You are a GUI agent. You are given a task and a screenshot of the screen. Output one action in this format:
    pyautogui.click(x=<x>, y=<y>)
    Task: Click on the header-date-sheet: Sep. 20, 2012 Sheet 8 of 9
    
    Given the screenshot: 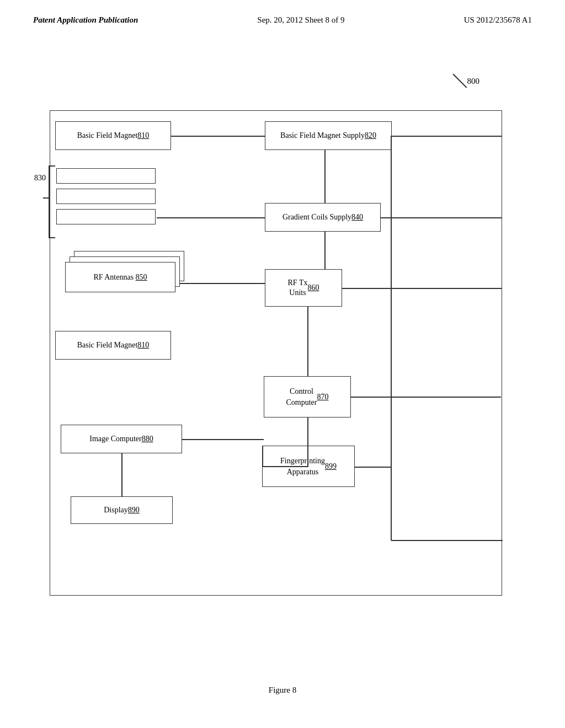 What is the action you would take?
    pyautogui.click(x=301, y=20)
    